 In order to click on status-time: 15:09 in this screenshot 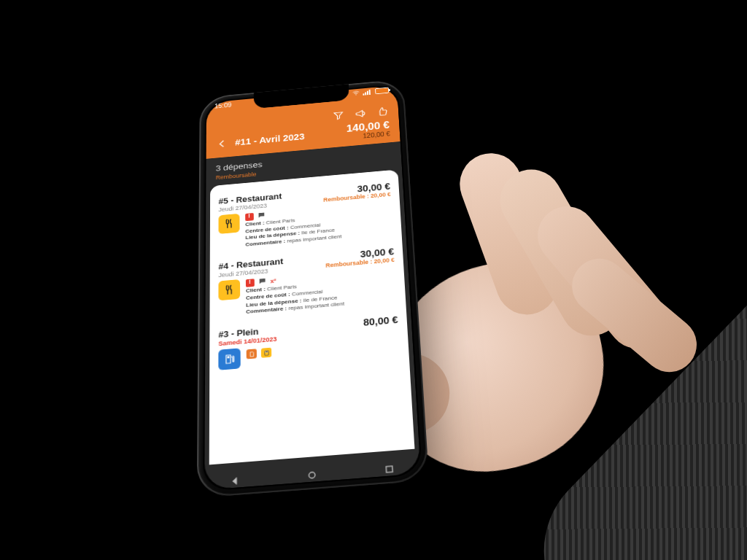, I will do `click(223, 105)`.